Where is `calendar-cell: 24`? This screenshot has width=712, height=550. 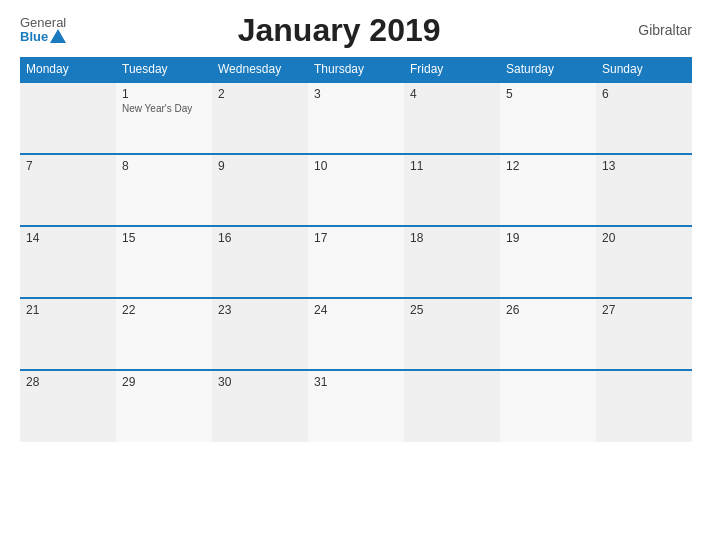 calendar-cell: 24 is located at coordinates (356, 334).